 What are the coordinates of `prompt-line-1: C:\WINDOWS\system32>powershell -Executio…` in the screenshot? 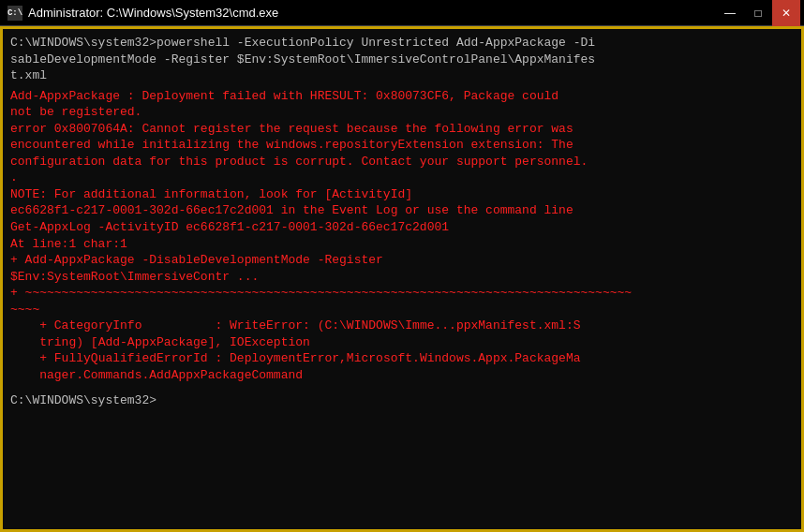 It's located at (402, 60).